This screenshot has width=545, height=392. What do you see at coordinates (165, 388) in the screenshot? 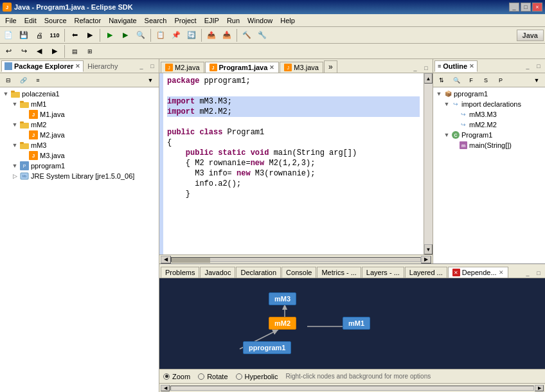
I see `dep-hscroll-left: ◀` at bounding box center [165, 388].